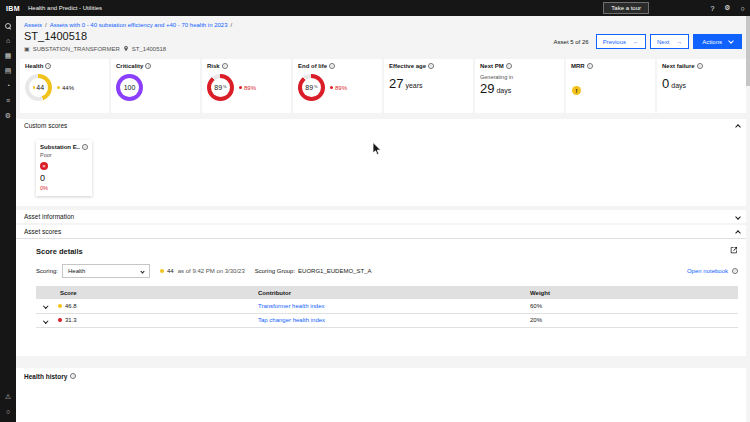 The image size is (750, 422). I want to click on weight-value: 60%, so click(634, 306).